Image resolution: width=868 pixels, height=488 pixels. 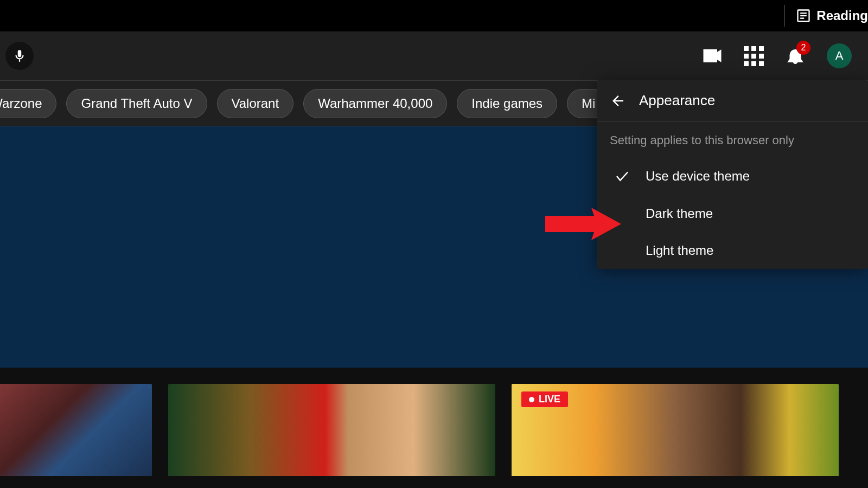 I want to click on apps-button, so click(x=754, y=56).